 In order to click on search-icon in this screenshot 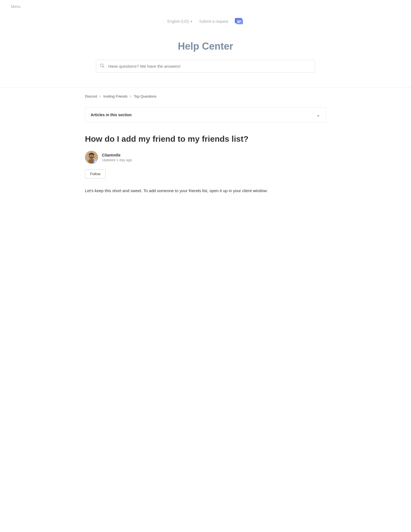, I will do `click(102, 66)`.